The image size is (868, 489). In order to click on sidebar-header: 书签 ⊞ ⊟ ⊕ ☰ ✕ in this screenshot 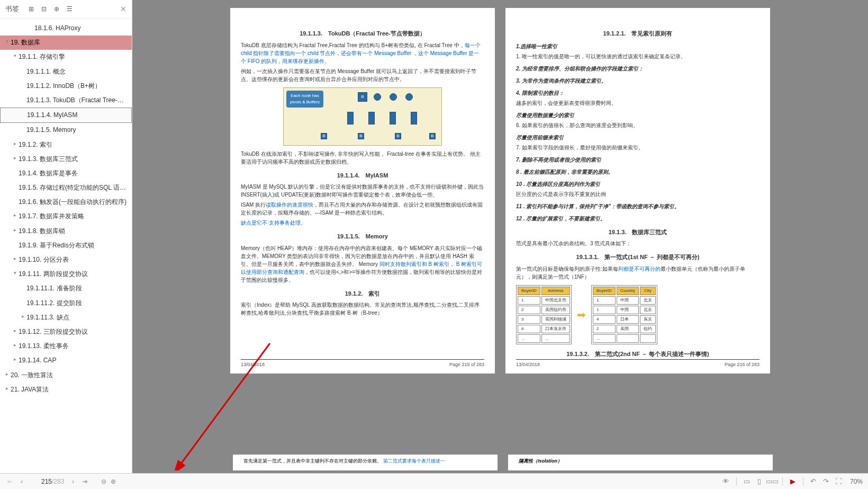, I will do `click(66, 10)`.